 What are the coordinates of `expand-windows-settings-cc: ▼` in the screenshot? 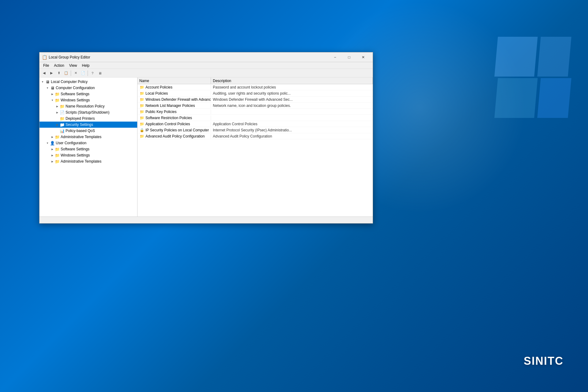 It's located at (52, 100).